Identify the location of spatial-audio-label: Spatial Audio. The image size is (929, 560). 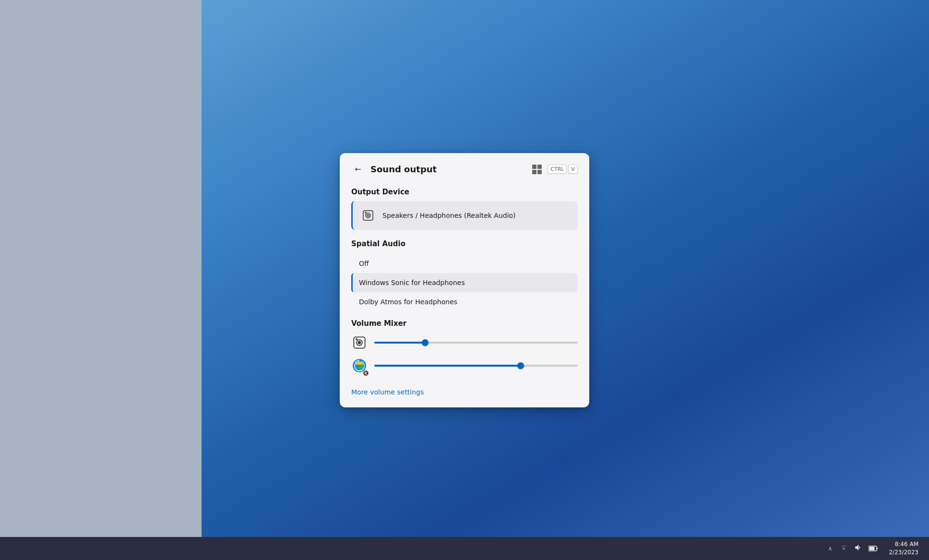
(464, 244).